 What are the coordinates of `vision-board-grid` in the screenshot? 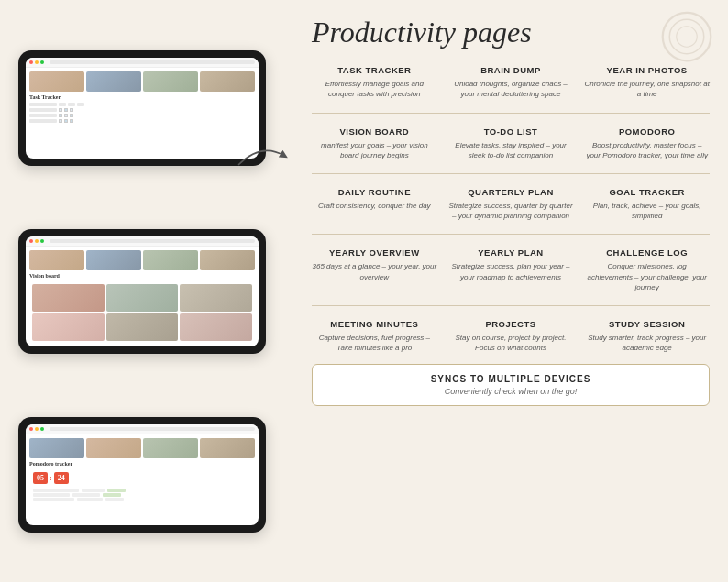 It's located at (142, 313).